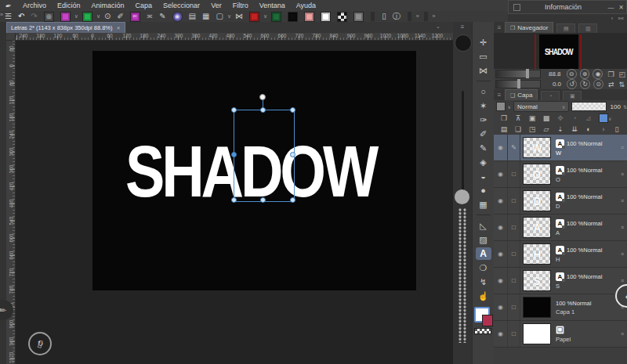 This screenshot has width=627, height=364. Describe the element at coordinates (504, 129) in the screenshot. I see `panel-list-icon: ▤` at that location.